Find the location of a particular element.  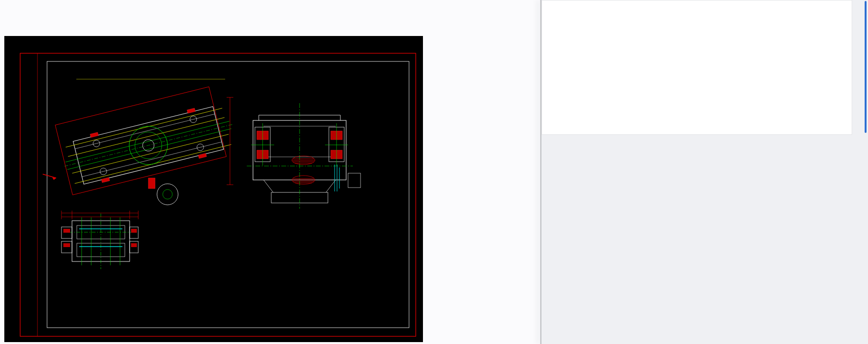

a-view is located at coordinates (100, 240).